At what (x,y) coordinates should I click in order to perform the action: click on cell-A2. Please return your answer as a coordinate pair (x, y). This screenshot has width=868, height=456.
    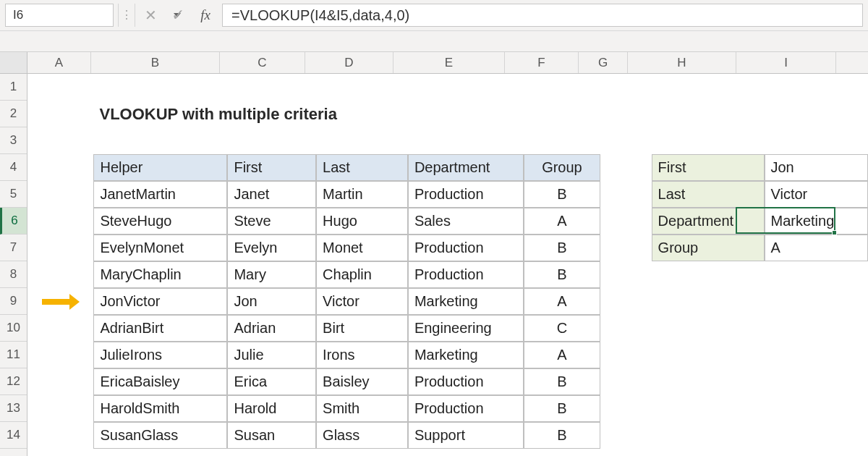
    Looking at the image, I should click on (61, 114).